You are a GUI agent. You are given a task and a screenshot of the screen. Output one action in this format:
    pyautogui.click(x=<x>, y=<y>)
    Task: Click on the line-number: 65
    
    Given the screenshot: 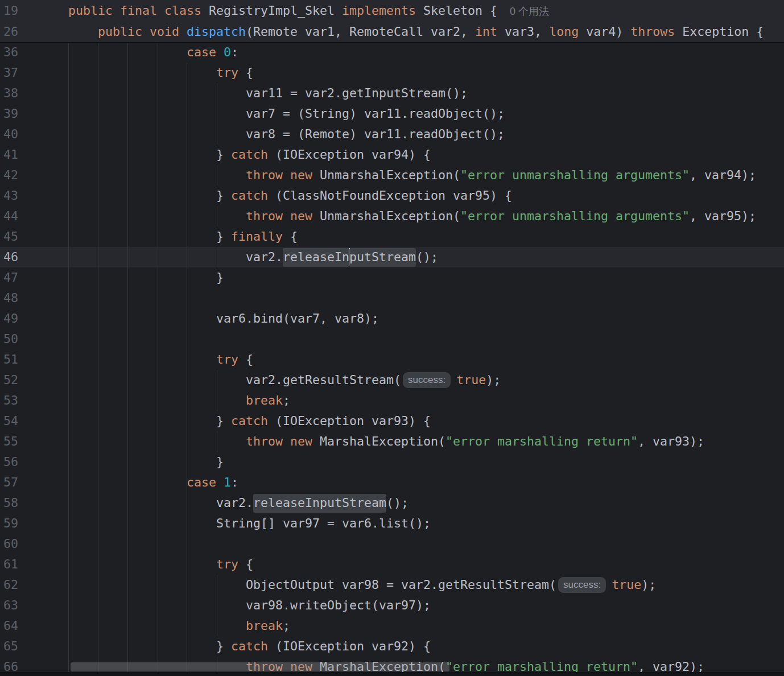 What is the action you would take?
    pyautogui.click(x=13, y=646)
    